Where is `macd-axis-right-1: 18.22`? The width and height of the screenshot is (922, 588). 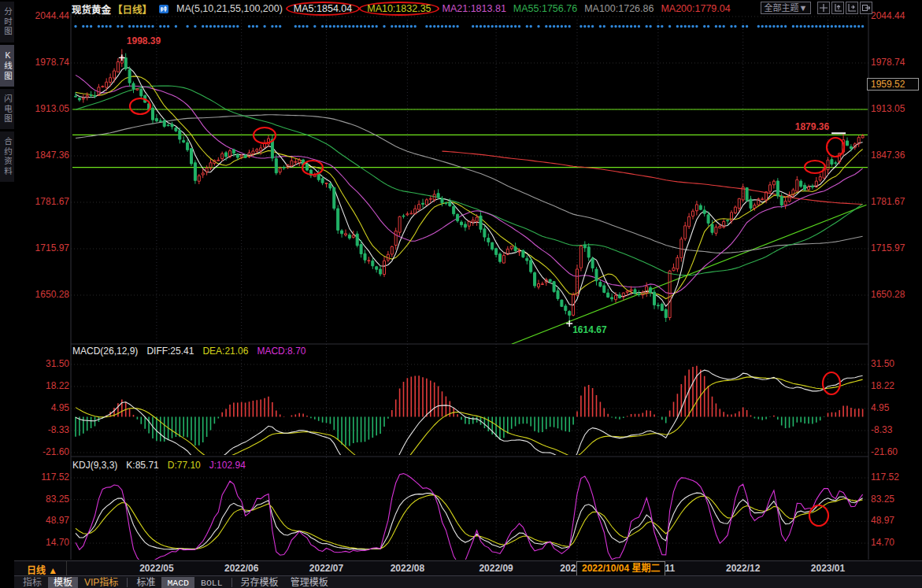
macd-axis-right-1: 18.22 is located at coordinates (895, 386).